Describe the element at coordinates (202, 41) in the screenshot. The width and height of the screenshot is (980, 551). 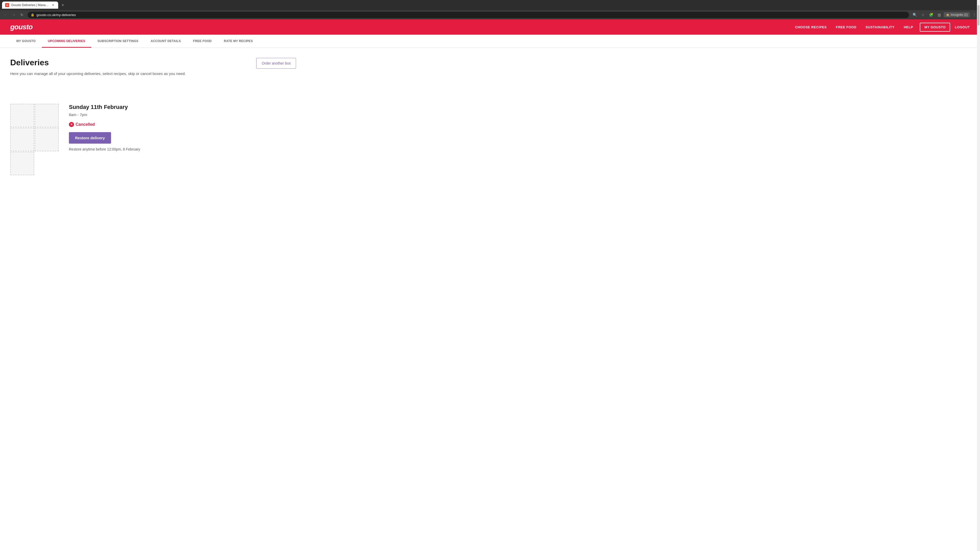
I see `sub-nav-free-food: FREE FOOD` at that location.